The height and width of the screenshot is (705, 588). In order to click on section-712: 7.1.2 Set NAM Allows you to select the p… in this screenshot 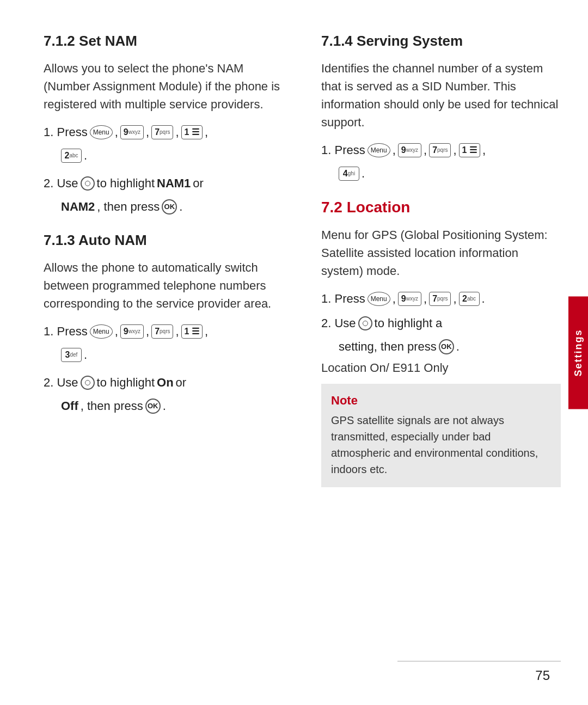, I will do `click(163, 124)`.